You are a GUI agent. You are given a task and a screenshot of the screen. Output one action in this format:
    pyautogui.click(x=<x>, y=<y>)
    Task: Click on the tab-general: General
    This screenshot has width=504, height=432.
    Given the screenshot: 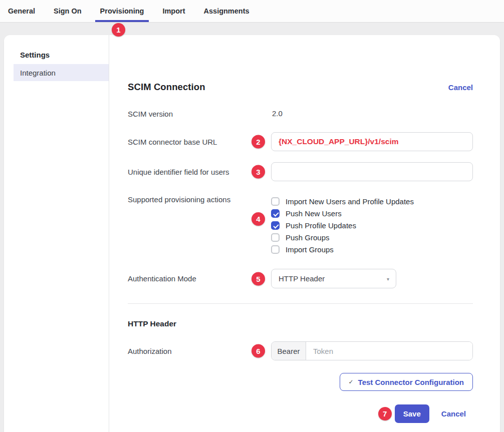 What is the action you would take?
    pyautogui.click(x=22, y=11)
    